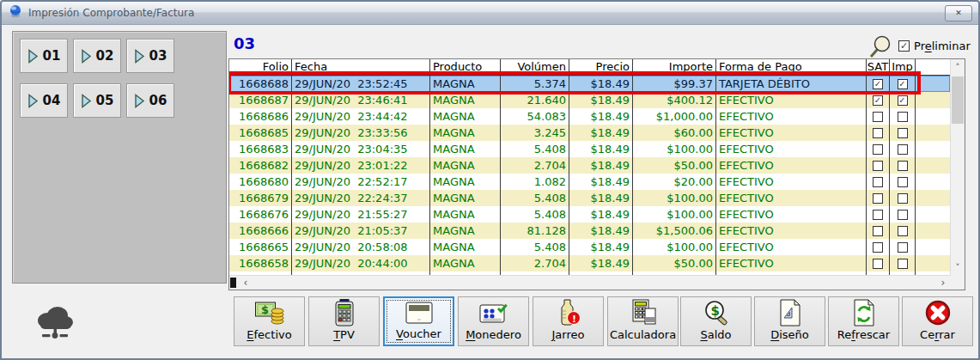 This screenshot has width=980, height=360. Describe the element at coordinates (589, 198) in the screenshot. I see `table-row: 166867929/JUN/20 22:24:37MAGNA5.408$18.4…` at that location.